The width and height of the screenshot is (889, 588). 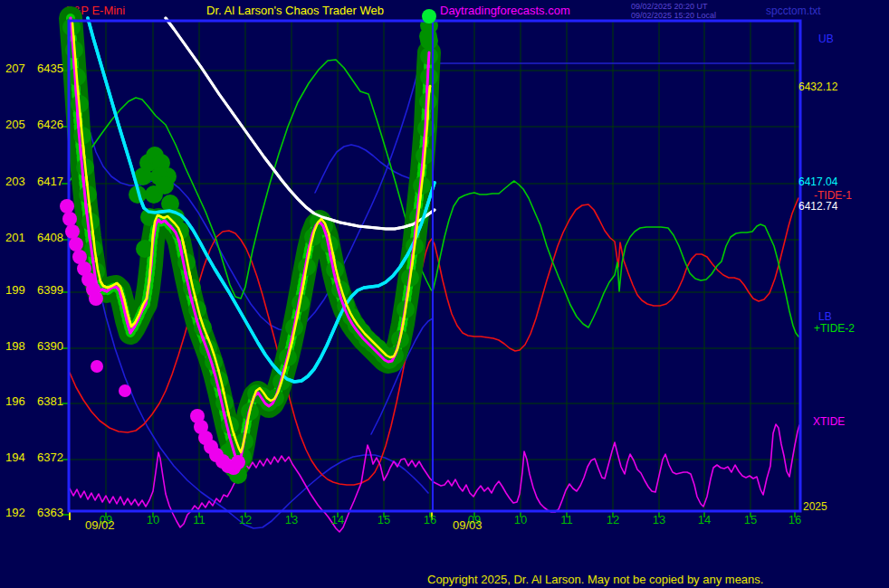 I want to click on price-axis-value: 205, so click(x=15, y=125).